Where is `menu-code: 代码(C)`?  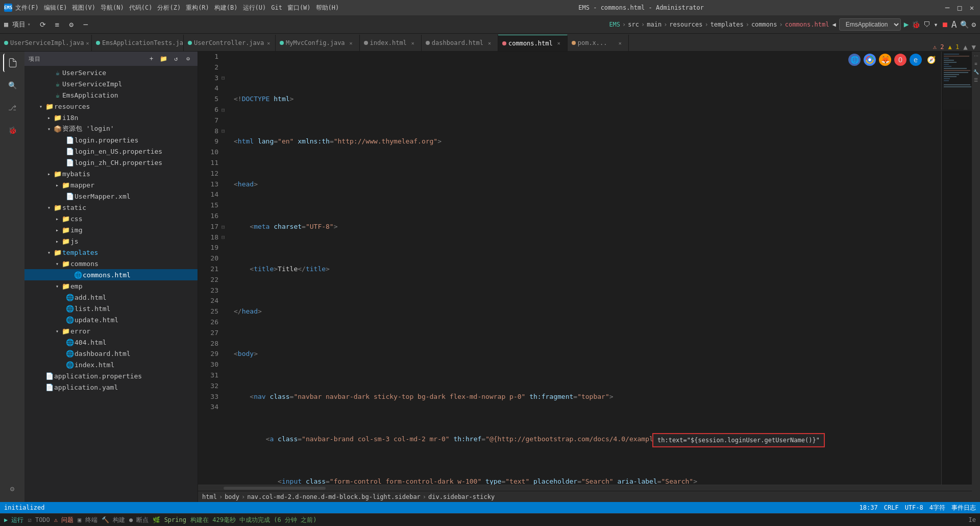 menu-code: 代码(C) is located at coordinates (141, 8).